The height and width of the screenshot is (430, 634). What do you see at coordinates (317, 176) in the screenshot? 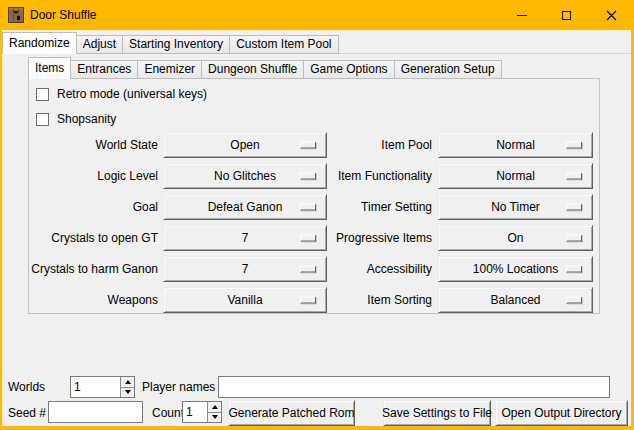
I see `field-row: Logic Level No Glitches Item Functionali…` at bounding box center [317, 176].